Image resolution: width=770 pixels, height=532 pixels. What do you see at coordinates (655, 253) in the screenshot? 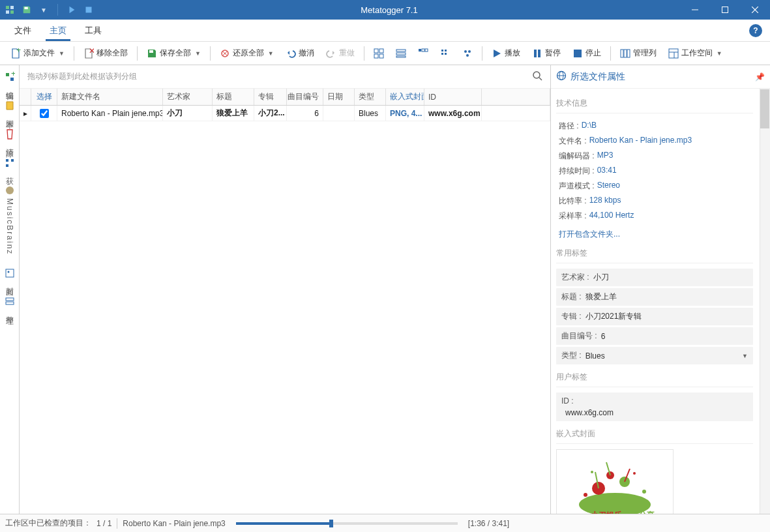
I see `section-common: 常用标签` at bounding box center [655, 253].